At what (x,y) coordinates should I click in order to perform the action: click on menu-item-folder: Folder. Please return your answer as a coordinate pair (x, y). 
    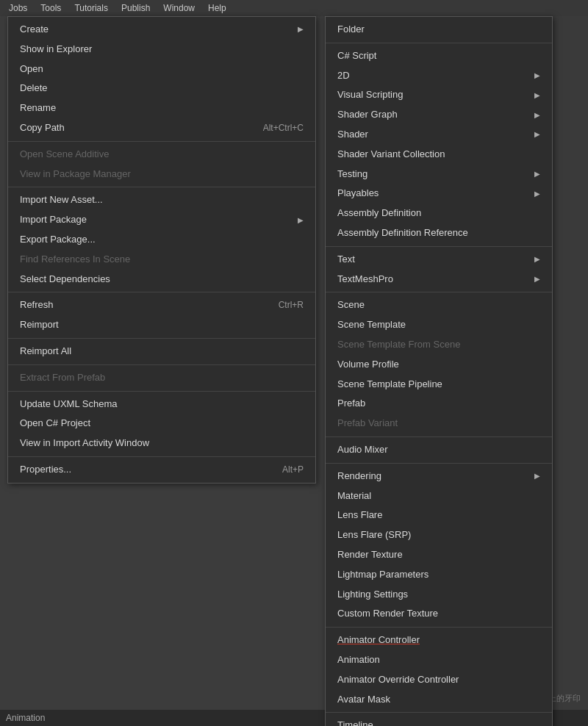
    Looking at the image, I should click on (439, 29).